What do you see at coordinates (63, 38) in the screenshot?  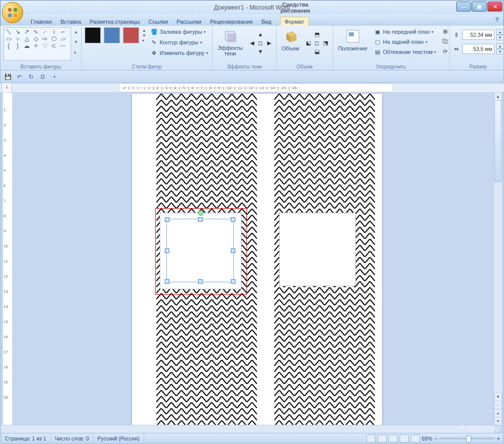 I see `shape-textbox-icon: ▱` at bounding box center [63, 38].